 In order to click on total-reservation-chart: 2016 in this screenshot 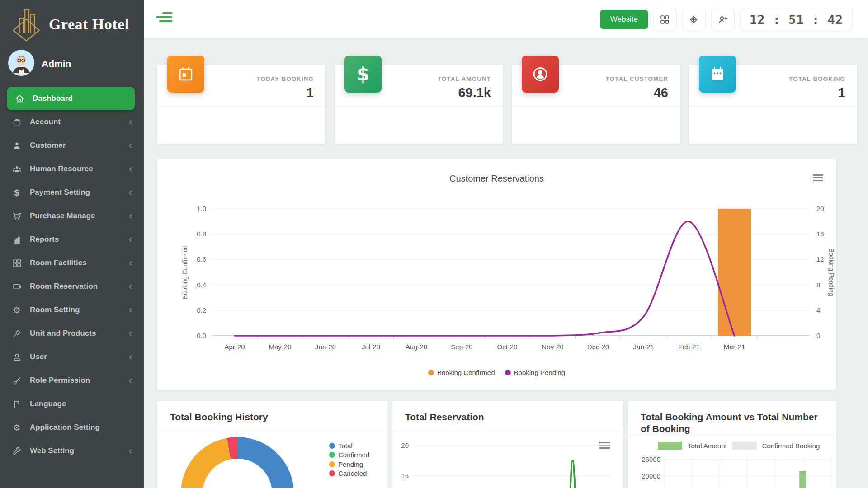, I will do `click(508, 460)`.